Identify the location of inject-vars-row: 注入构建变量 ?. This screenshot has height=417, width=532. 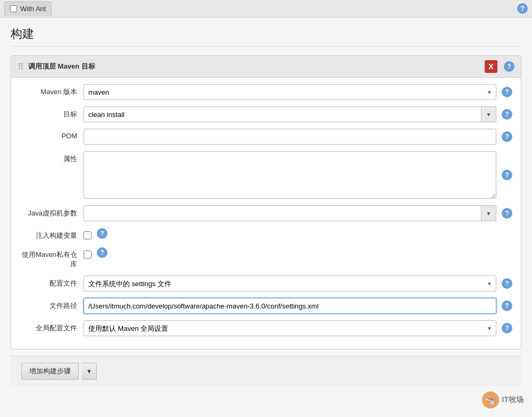
(266, 234).